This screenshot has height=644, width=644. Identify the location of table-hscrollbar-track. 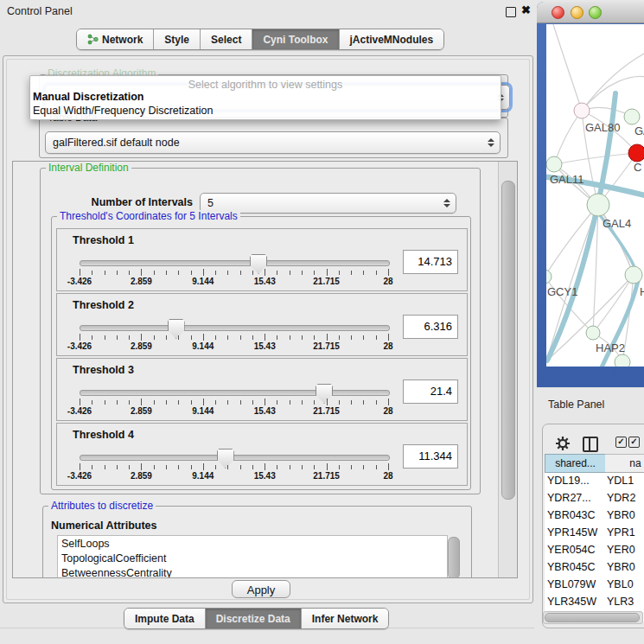
(593, 617).